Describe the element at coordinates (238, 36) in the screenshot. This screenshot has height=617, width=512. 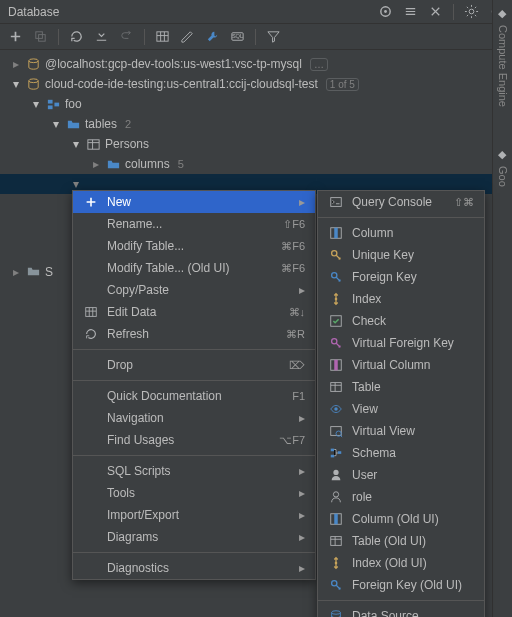
I see `sql-icon: SQL` at that location.